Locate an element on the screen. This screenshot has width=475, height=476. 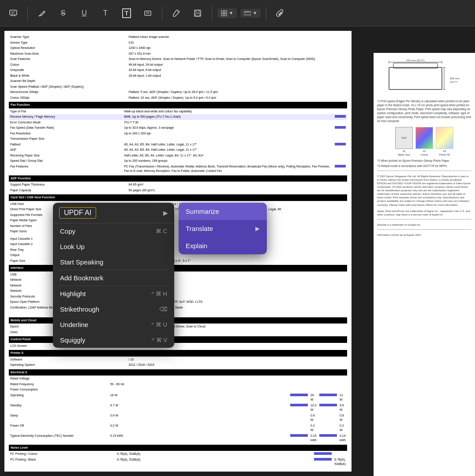
explain-item: Explain is located at coordinates (223, 246).